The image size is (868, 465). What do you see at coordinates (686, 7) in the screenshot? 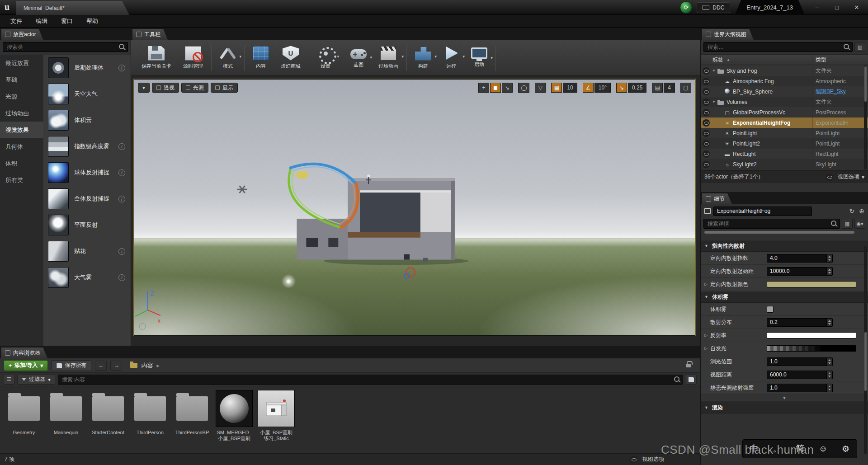
I see `network-status-icon: ⟳` at bounding box center [686, 7].